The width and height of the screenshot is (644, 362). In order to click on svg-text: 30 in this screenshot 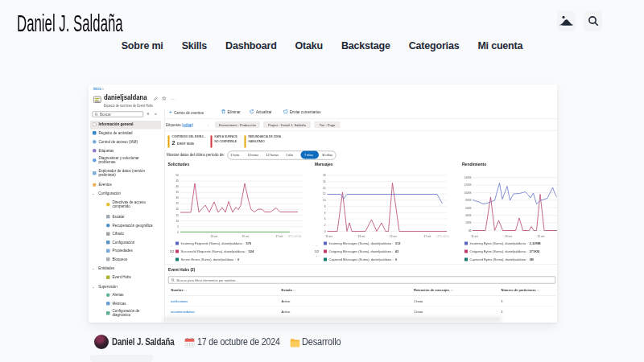, I will do `click(177, 198)`.